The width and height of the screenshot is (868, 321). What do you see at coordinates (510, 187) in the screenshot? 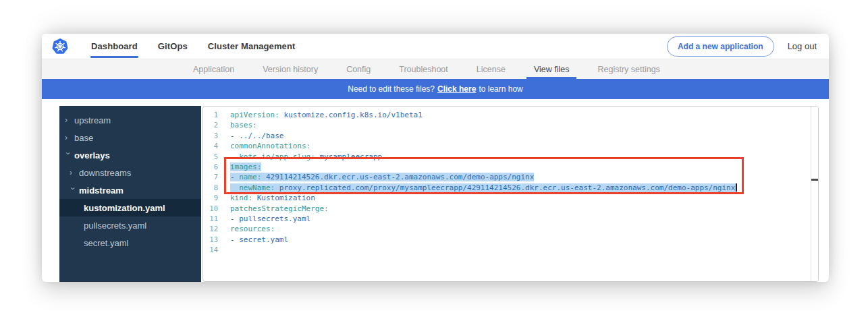
I see `code-line-8: 8 newName: proxy.replicated.com/proxy/my…` at bounding box center [510, 187].